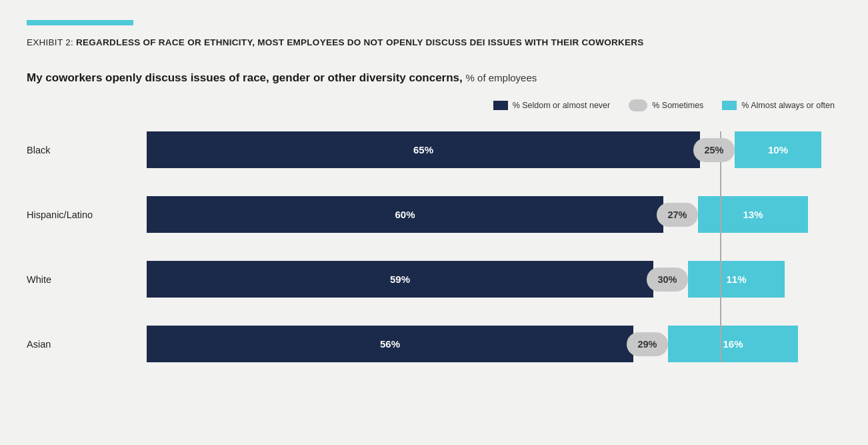  Describe the element at coordinates (434, 43) in the screenshot. I see `exhibit-title: EXHIBIT 2: REGARDLESS OF RACE OR ETHNICI…` at that location.